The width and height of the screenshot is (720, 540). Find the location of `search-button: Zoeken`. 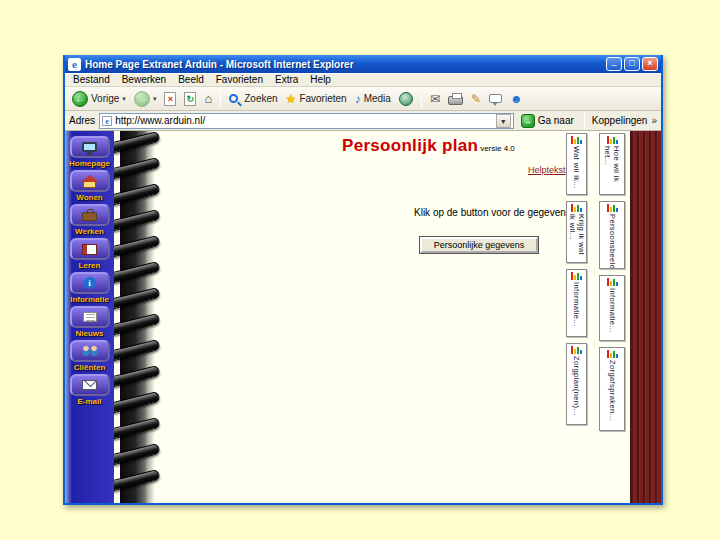

search-button: Zoeken is located at coordinates (253, 98).